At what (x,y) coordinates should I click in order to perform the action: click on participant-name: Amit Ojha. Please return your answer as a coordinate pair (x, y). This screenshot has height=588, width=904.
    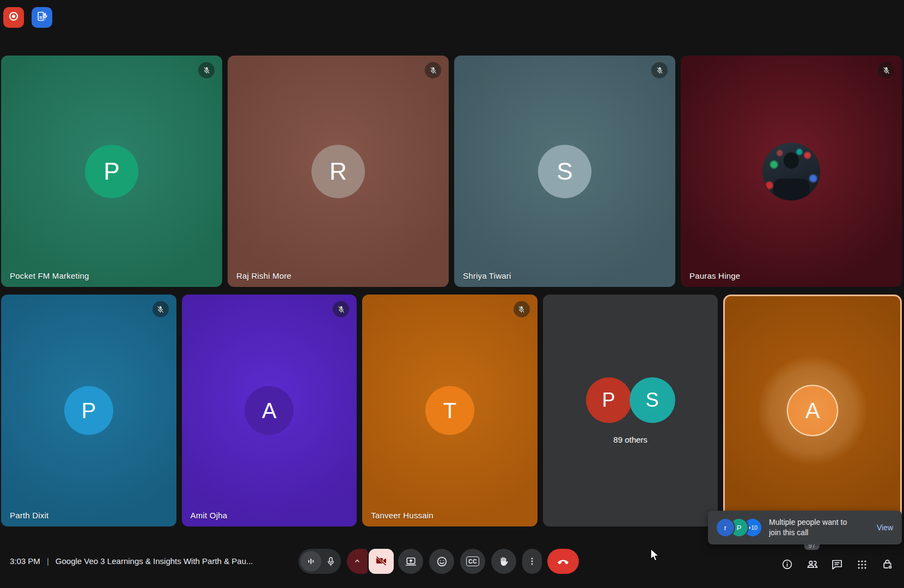
    Looking at the image, I should click on (209, 515).